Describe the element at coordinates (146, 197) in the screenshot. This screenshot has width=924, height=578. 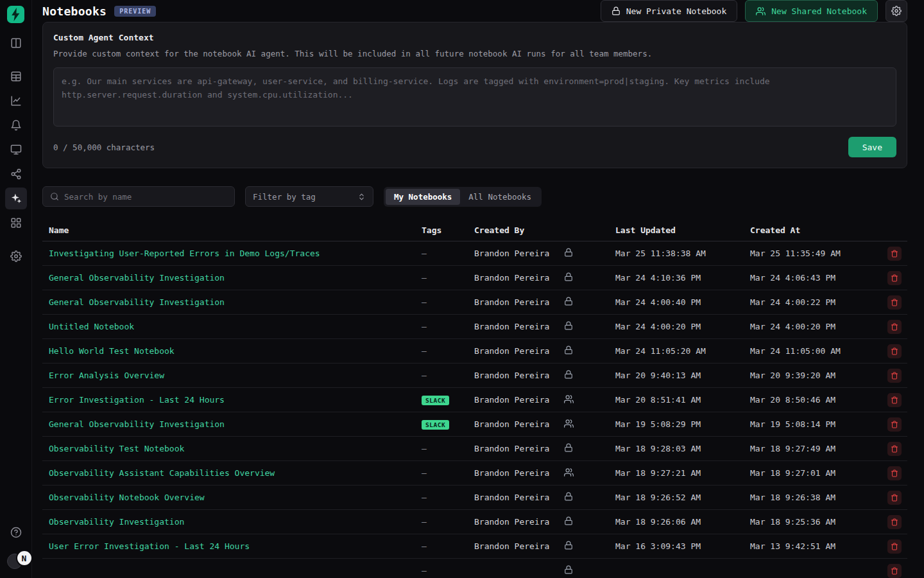
I see `search-input` at that location.